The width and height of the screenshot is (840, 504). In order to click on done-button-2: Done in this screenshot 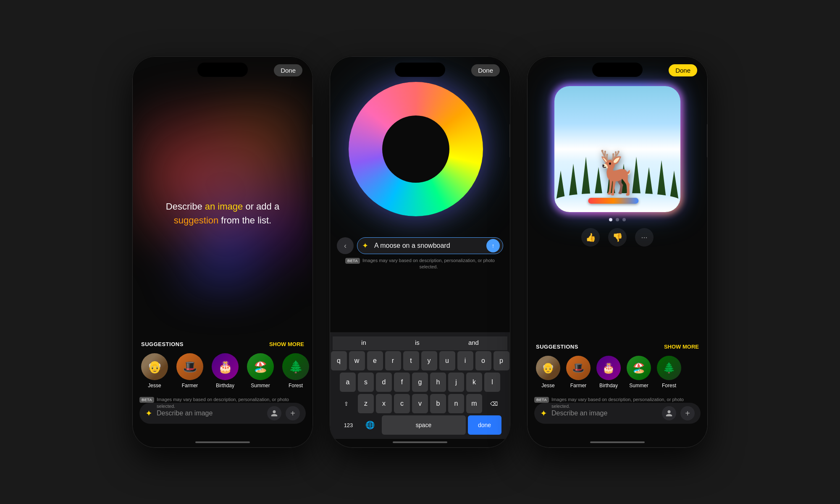, I will do `click(486, 71)`.